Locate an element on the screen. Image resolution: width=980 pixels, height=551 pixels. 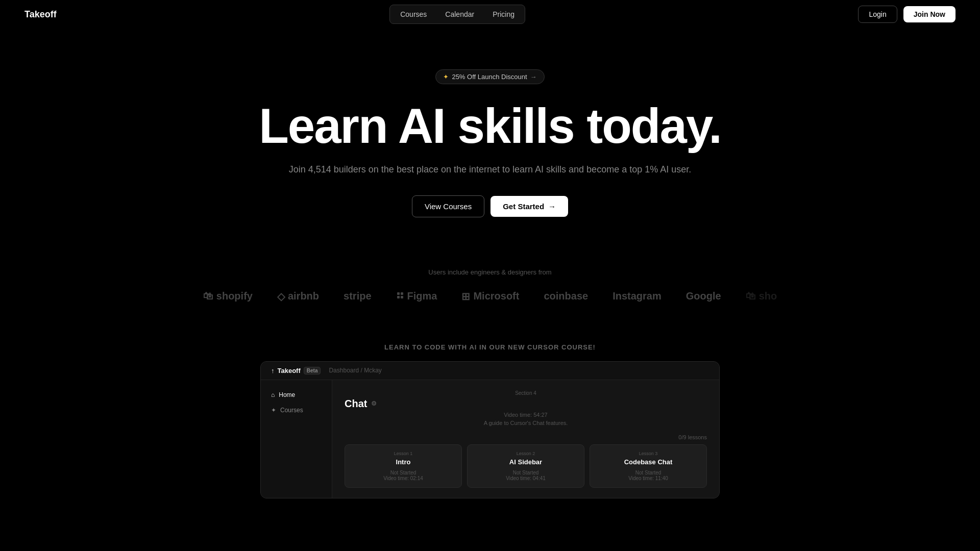
company-coinbase: coinbase is located at coordinates (566, 296).